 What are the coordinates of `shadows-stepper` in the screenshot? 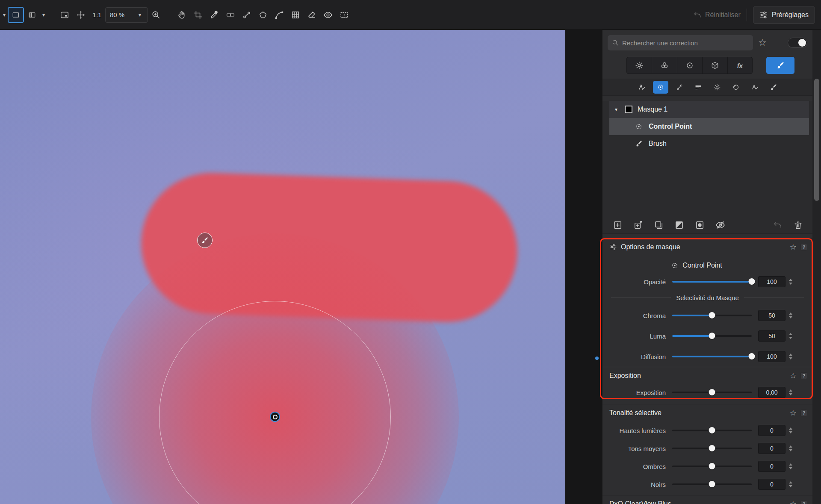 It's located at (791, 466).